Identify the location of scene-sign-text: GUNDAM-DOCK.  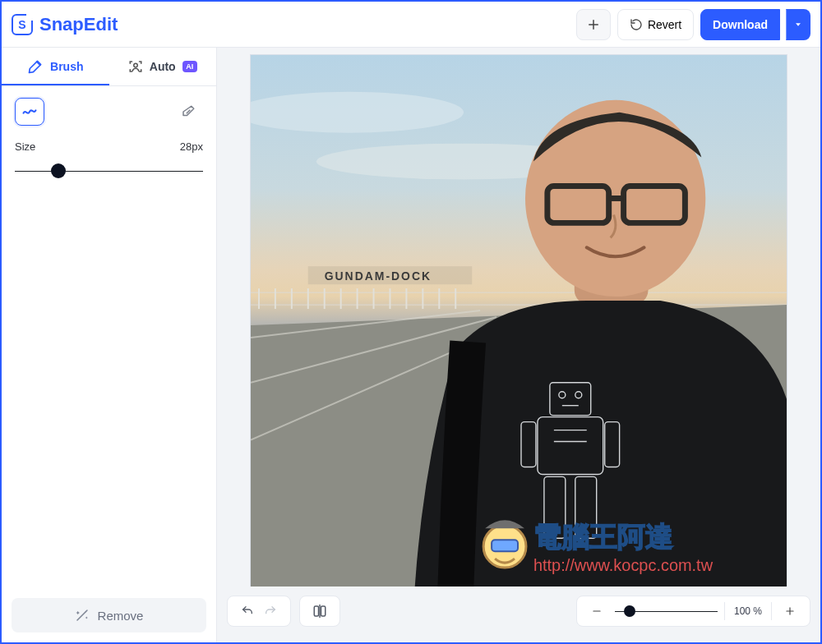
(378, 276).